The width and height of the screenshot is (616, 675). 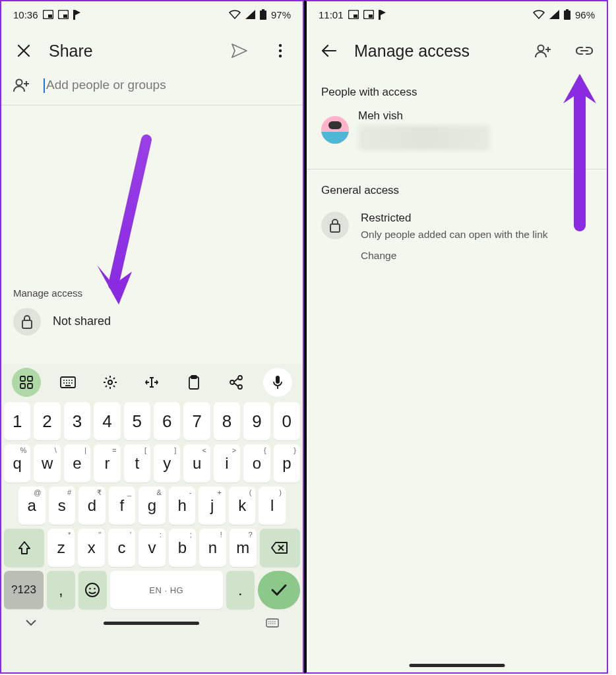 I want to click on grid-icon, so click(x=26, y=382).